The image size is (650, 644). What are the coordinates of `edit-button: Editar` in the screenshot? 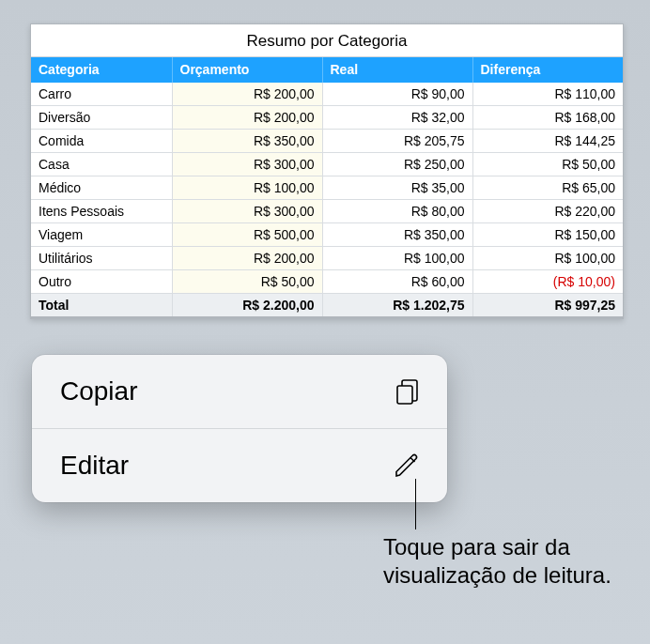 It's located at (240, 466).